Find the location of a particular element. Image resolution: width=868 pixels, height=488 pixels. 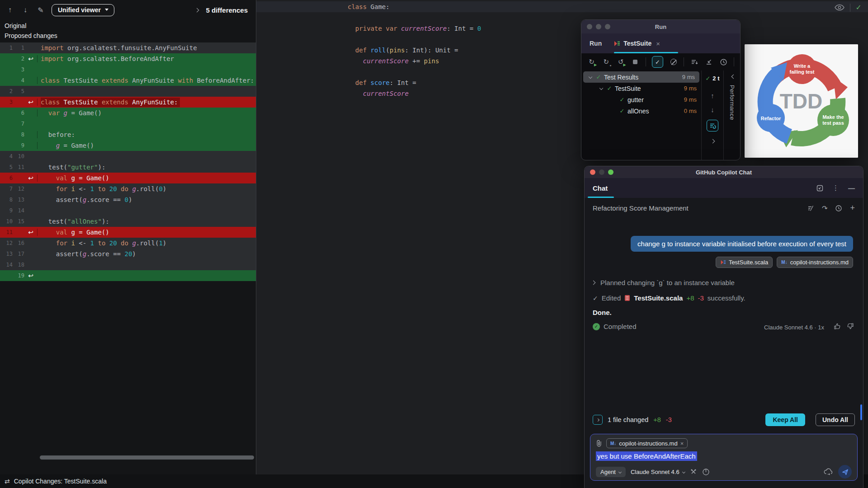

diff-line: 1317 assert(g.score == 20) is located at coordinates (128, 254).